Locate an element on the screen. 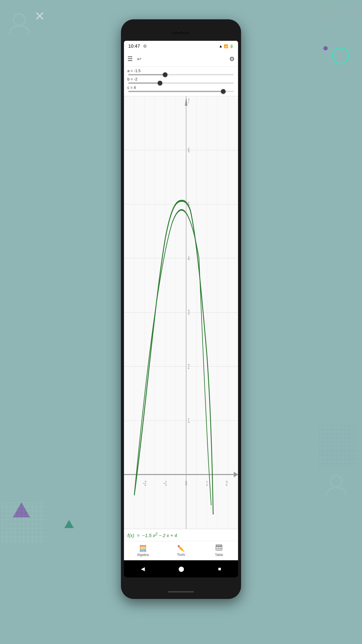 This screenshot has height=644, width=362. slider-b-thumb is located at coordinates (160, 83).